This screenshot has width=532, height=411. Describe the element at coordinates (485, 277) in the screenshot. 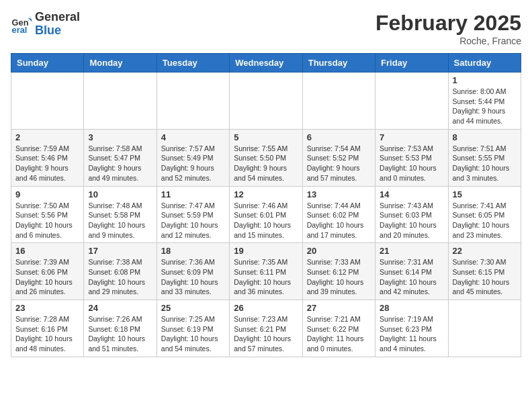

I see `day-info: Sunrise: 7:30 AM Sunset: 6:15 PM Dayligh…` at that location.